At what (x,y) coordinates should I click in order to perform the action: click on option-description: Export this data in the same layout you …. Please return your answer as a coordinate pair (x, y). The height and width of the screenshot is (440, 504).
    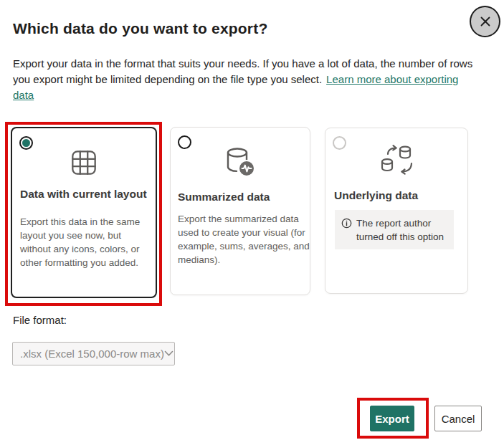
    Looking at the image, I should click on (86, 242).